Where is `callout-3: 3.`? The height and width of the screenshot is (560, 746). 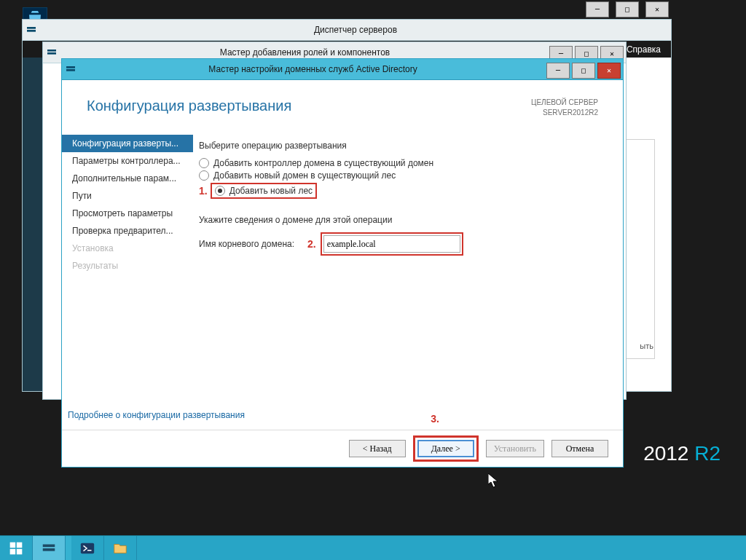
callout-3: 3. is located at coordinates (435, 419).